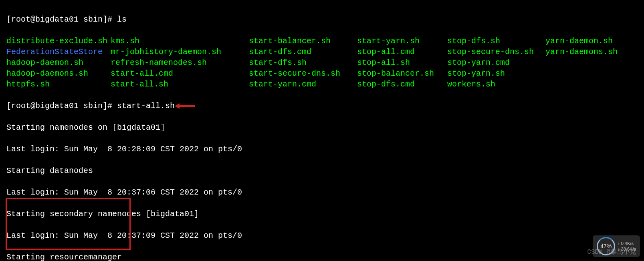 This screenshot has height=261, width=644. I want to click on file-item: hadoop-daemons.sh, so click(59, 74).